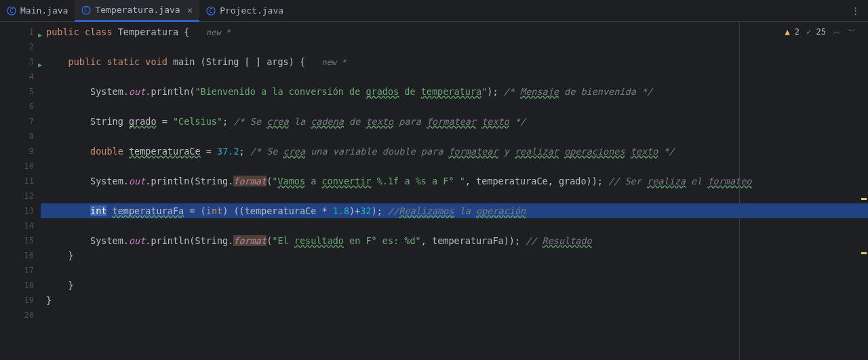 The image size is (868, 360). I want to click on line-number: 15, so click(20, 241).